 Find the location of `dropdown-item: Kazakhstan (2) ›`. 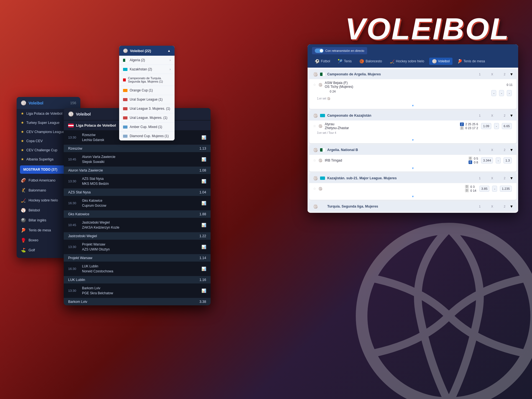

dropdown-item: Kazakhstan (2) › is located at coordinates (147, 69).